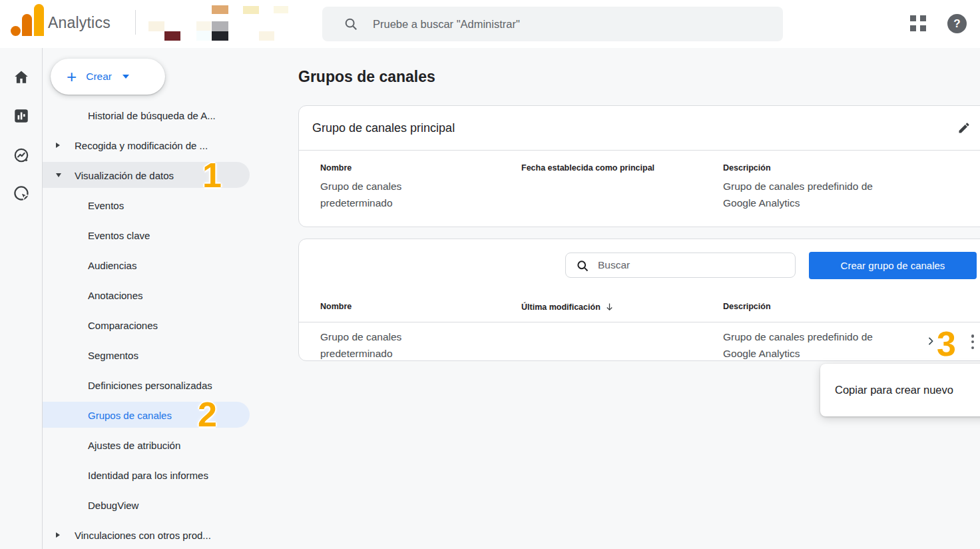 This screenshot has height=549, width=980. What do you see at coordinates (72, 77) in the screenshot?
I see `plus-icon: +` at bounding box center [72, 77].